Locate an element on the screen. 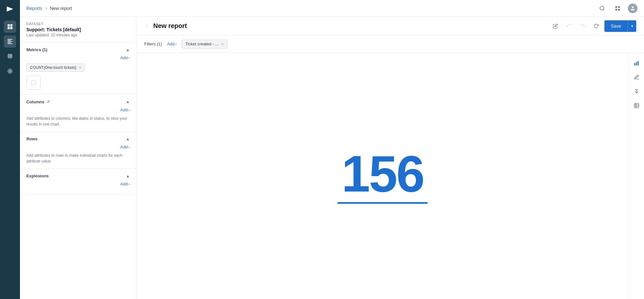 The width and height of the screenshot is (644, 299). report-title-row: ☆ New report is located at coordinates (166, 26).